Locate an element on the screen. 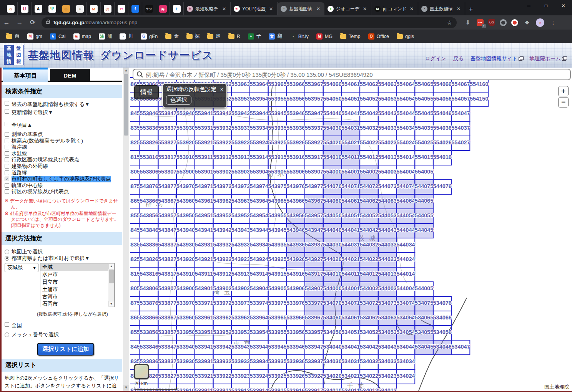  bookmark-item: ◔川 is located at coordinates (126, 36).